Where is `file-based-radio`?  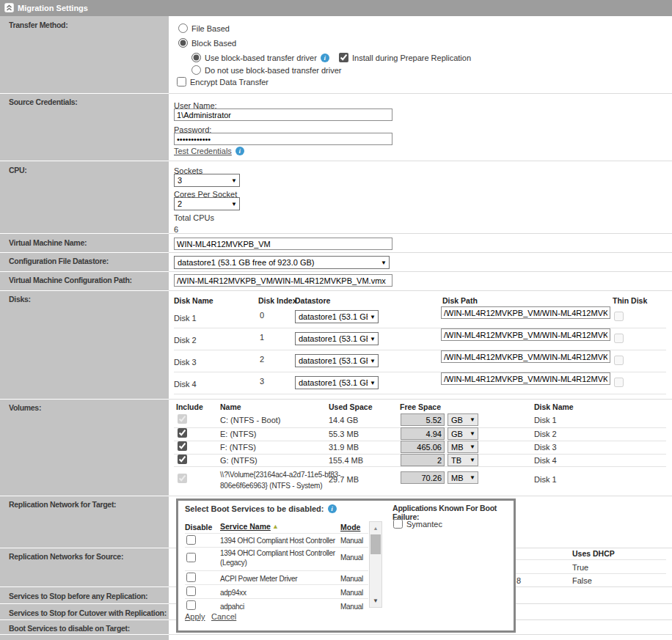
file-based-radio is located at coordinates (183, 28).